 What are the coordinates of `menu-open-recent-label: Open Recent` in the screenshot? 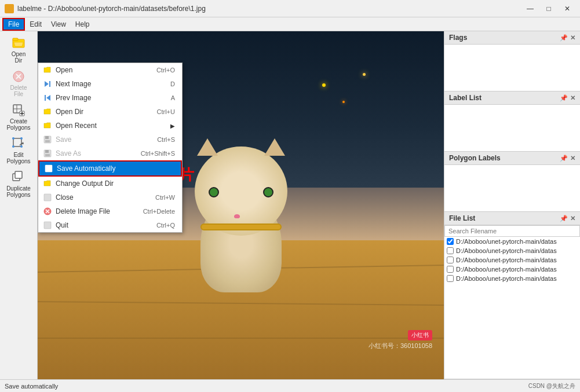 It's located at (76, 126).